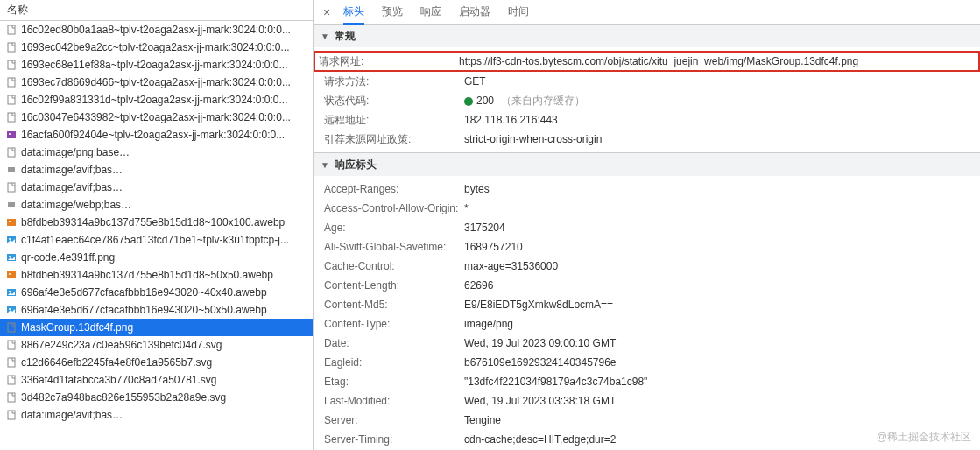 The width and height of the screenshot is (980, 450). I want to click on resource-item: b8fdbeb39314a9bc137d755e8b15d1d8~50x50.a…, so click(156, 275).